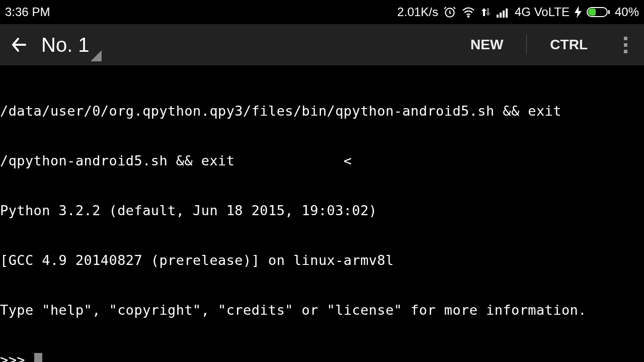  What do you see at coordinates (627, 12) in the screenshot?
I see `battery-percent: 40%` at bounding box center [627, 12].